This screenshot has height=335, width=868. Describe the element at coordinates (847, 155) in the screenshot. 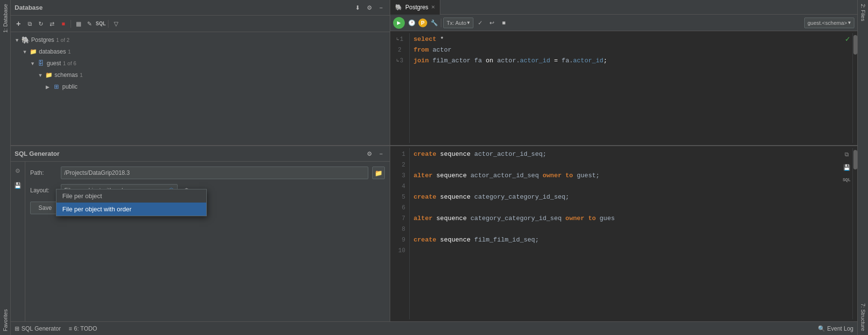

I see `copy-preview-icon: ⧉` at that location.